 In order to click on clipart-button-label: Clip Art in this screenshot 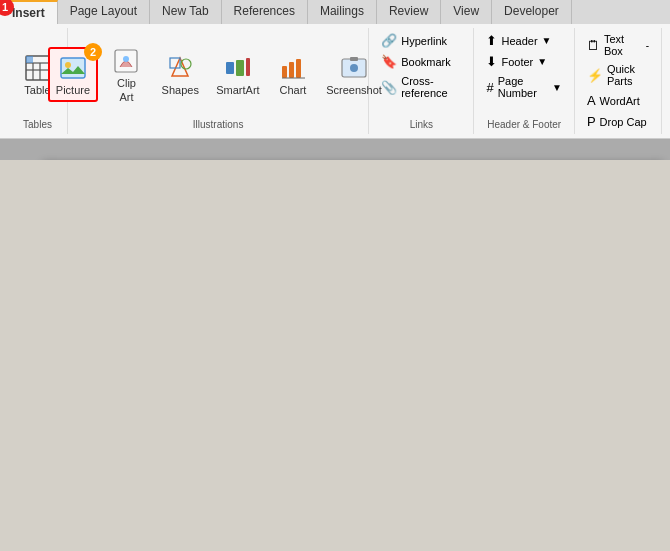, I will do `click(126, 90)`.